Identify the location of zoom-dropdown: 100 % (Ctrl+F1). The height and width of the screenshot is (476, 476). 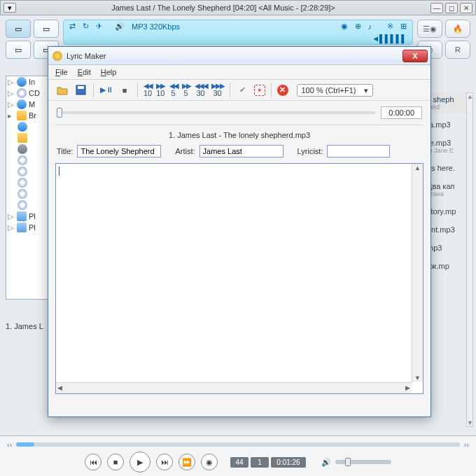
(335, 90).